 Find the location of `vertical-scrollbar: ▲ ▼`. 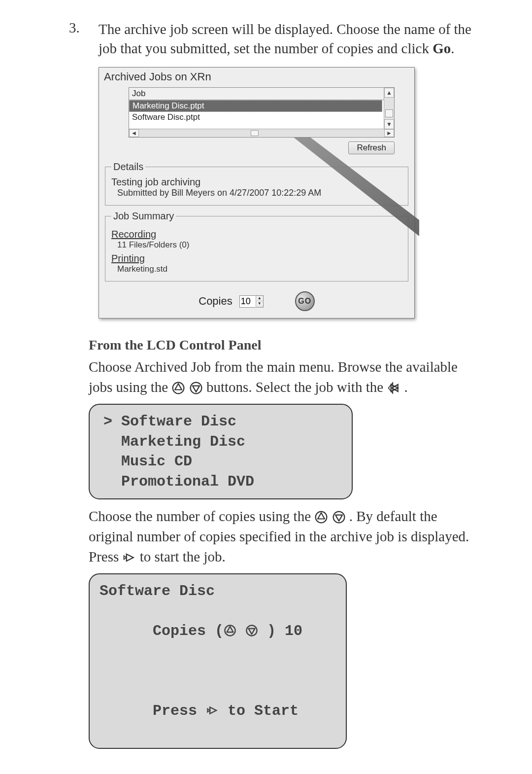

vertical-scrollbar: ▲ ▼ is located at coordinates (389, 108).